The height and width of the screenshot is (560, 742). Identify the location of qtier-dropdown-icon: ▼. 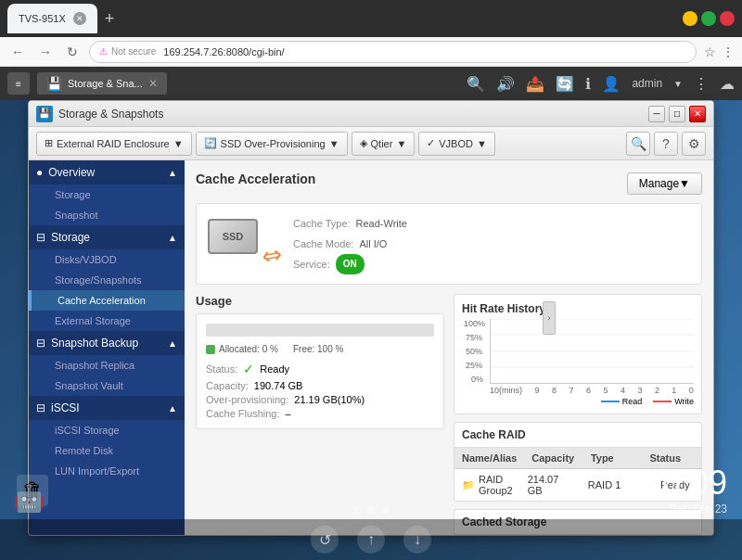
(401, 144).